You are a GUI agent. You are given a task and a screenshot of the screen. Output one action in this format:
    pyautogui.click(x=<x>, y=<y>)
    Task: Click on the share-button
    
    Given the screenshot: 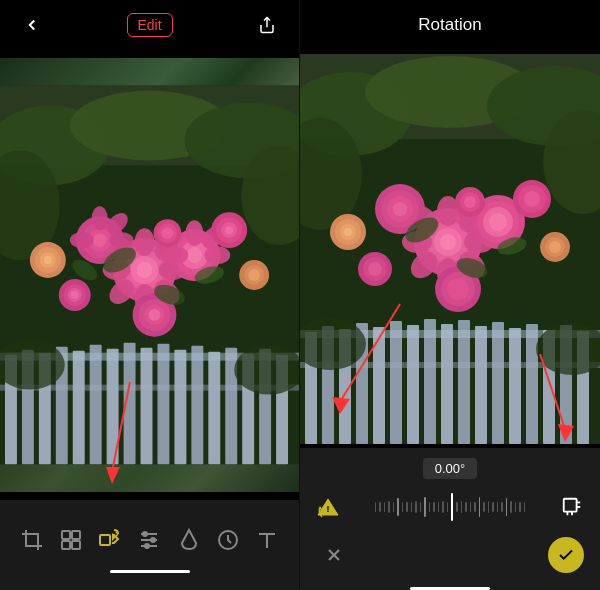 What is the action you would take?
    pyautogui.click(x=267, y=25)
    